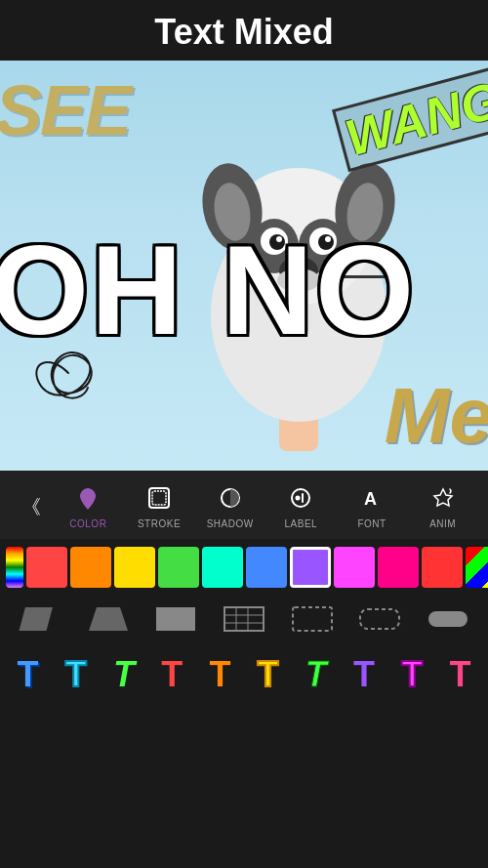  I want to click on color-swatch-blue, so click(266, 567).